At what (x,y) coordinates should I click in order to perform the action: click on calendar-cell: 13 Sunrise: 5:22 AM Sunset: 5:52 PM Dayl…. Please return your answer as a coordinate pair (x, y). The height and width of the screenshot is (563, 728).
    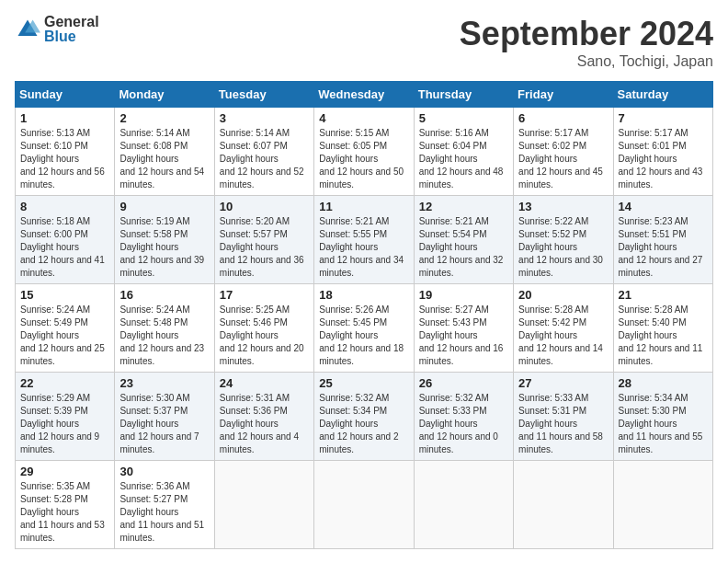
    Looking at the image, I should click on (563, 240).